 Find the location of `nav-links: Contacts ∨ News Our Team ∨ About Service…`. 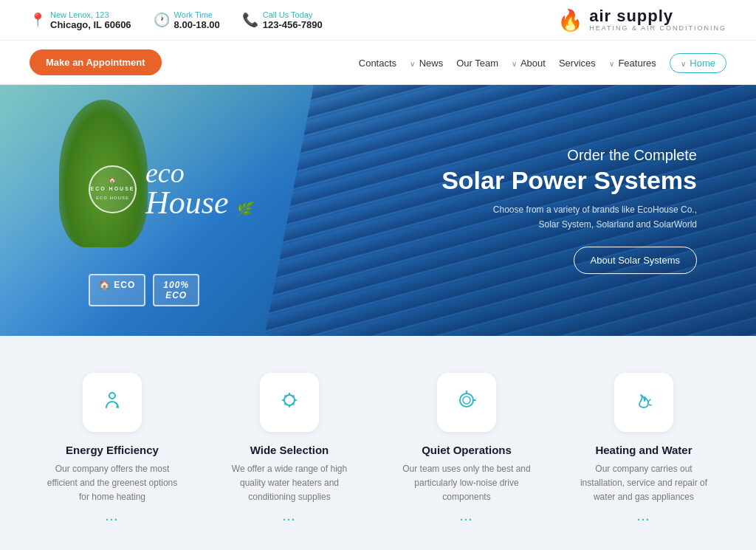

nav-links: Contacts ∨ News Our Team ∨ About Service… is located at coordinates (543, 63).